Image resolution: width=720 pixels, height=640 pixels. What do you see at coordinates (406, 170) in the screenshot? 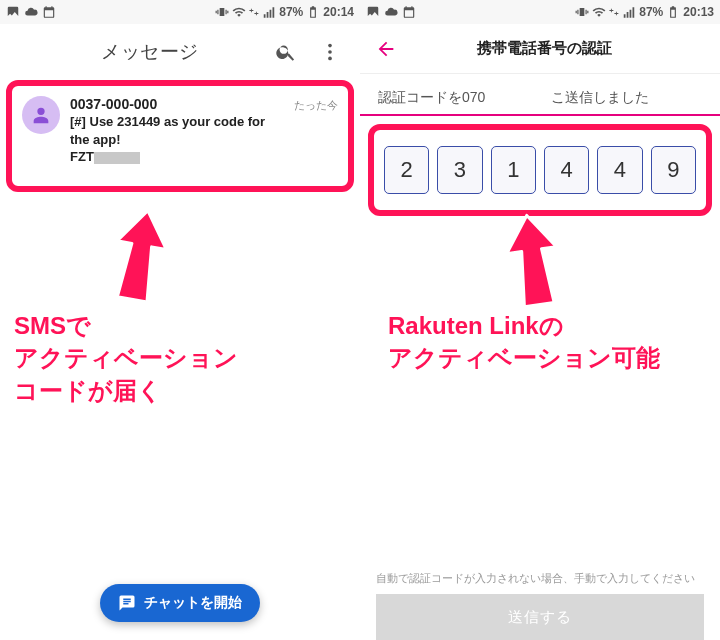
I see `code-digit-1: 2` at bounding box center [406, 170].